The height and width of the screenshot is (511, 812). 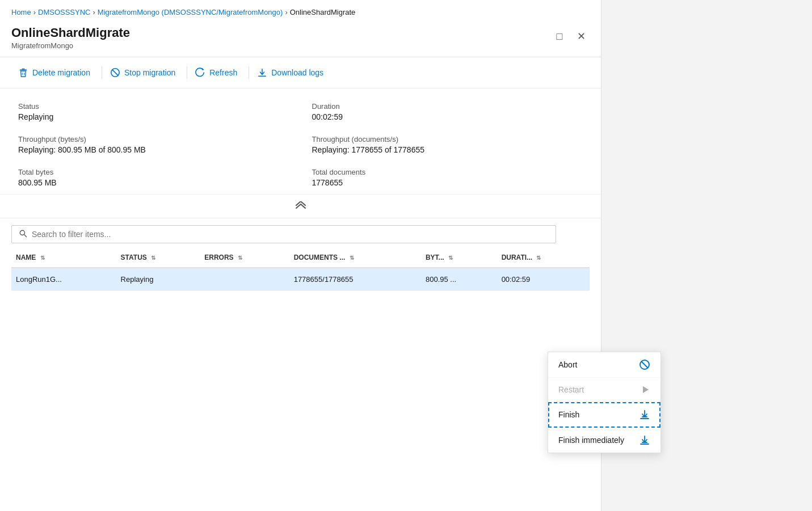 What do you see at coordinates (240, 257) in the screenshot?
I see `col-errors-sort-icon: ⇅` at bounding box center [240, 257].